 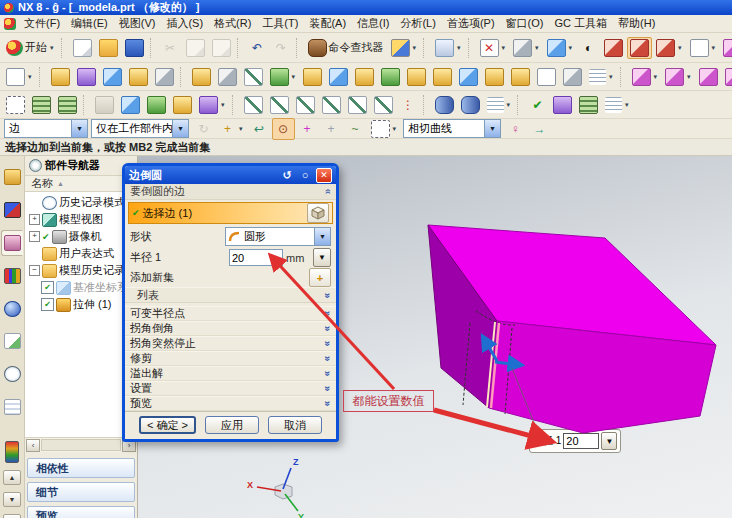 What do you see at coordinates (81, 202) in the screenshot?
I see `tree-item-0: 历史记录模式` at bounding box center [81, 202].